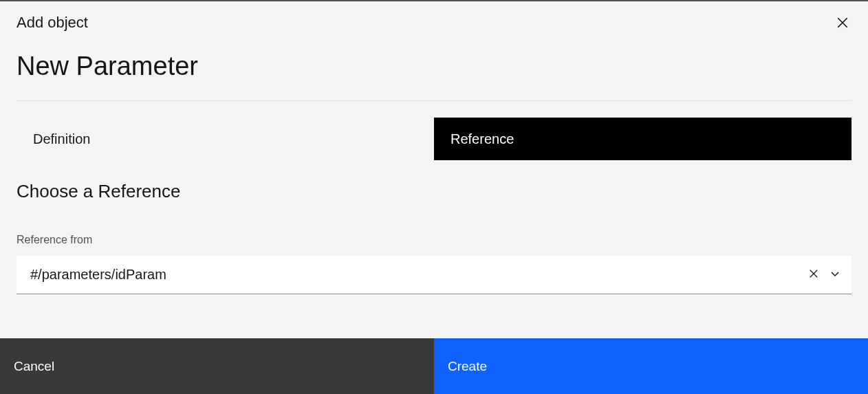  Describe the element at coordinates (434, 275) in the screenshot. I see `reference-from-combobox` at that location.